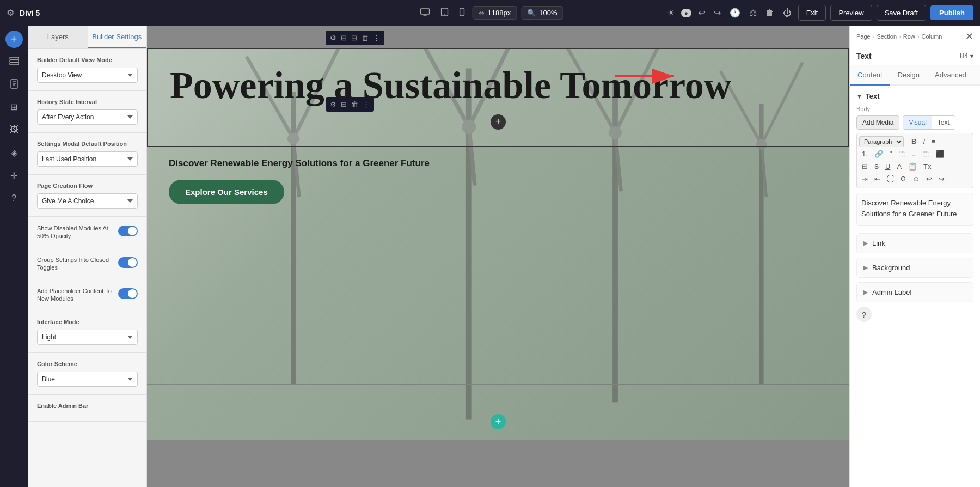  I want to click on redo-btn: ↪, so click(718, 13).